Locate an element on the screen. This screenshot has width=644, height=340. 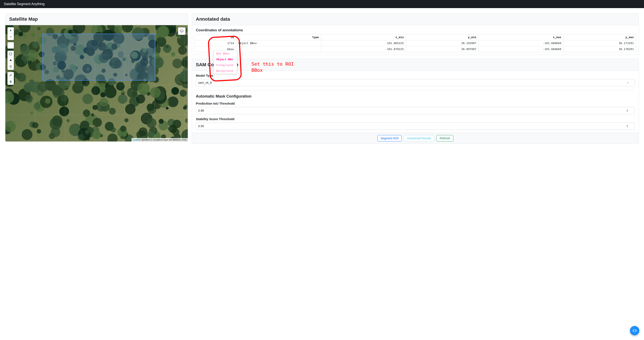
edit-layers-button is located at coordinates (10, 75).